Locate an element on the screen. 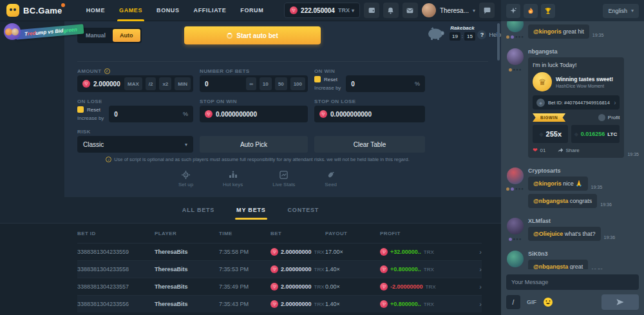  amount-min-button: MIN is located at coordinates (183, 84).